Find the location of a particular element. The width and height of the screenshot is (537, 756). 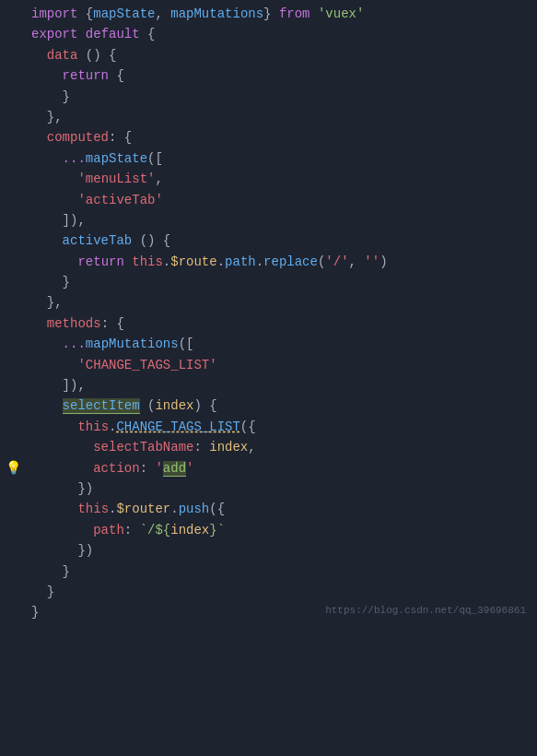

line-content-3: data () { is located at coordinates (282, 55).